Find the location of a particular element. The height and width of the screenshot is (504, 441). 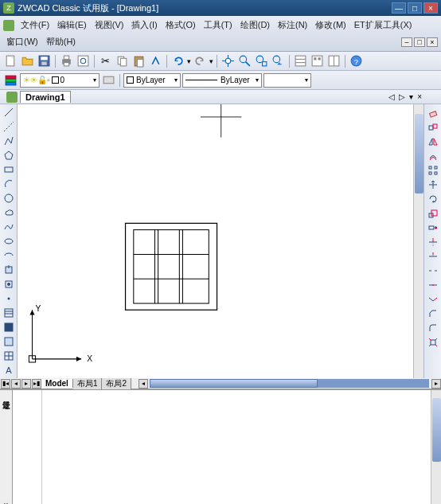

properties-button is located at coordinates (301, 61).